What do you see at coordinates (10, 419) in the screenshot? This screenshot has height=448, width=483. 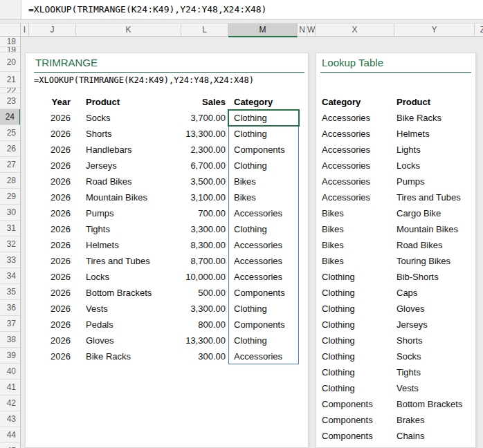 I see `row-header-43: 43` at bounding box center [10, 419].